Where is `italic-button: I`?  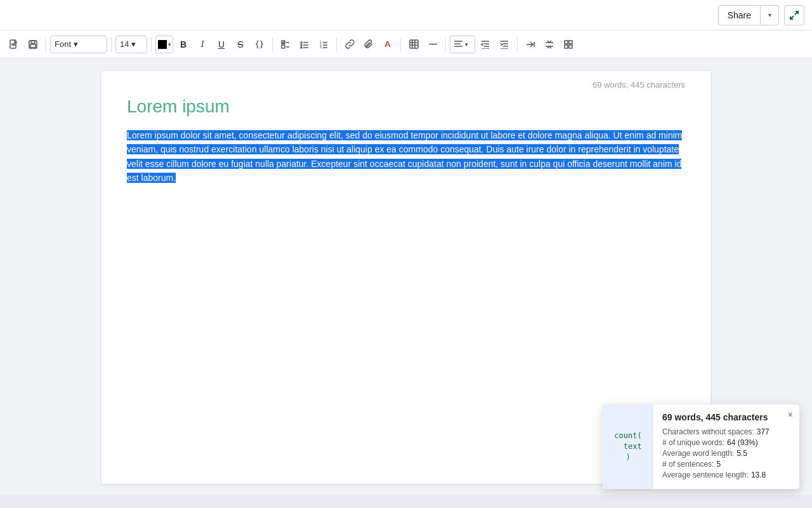 italic-button: I is located at coordinates (202, 44).